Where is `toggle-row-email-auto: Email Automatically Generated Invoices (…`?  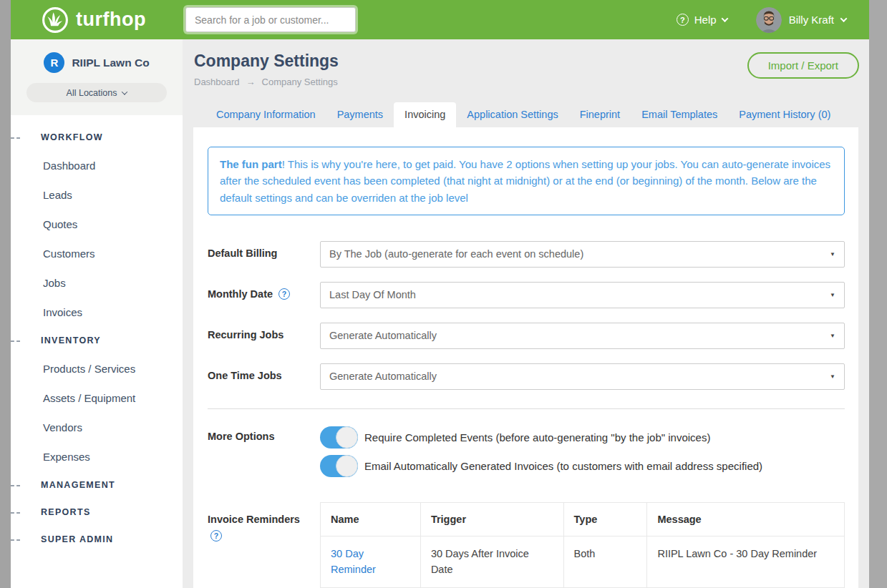
toggle-row-email-auto: Email Automatically Generated Invoices (… is located at coordinates (583, 466).